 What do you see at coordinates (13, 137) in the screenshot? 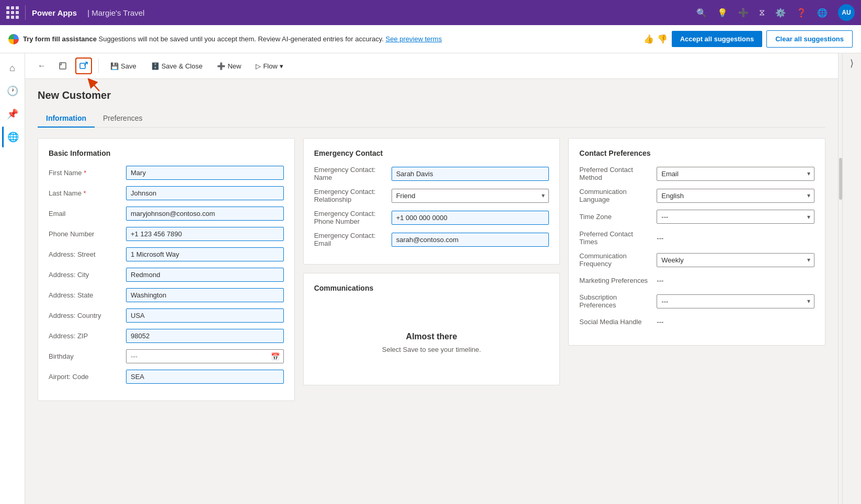
I see `sidebar-globe-icon: 🌐` at bounding box center [13, 137].